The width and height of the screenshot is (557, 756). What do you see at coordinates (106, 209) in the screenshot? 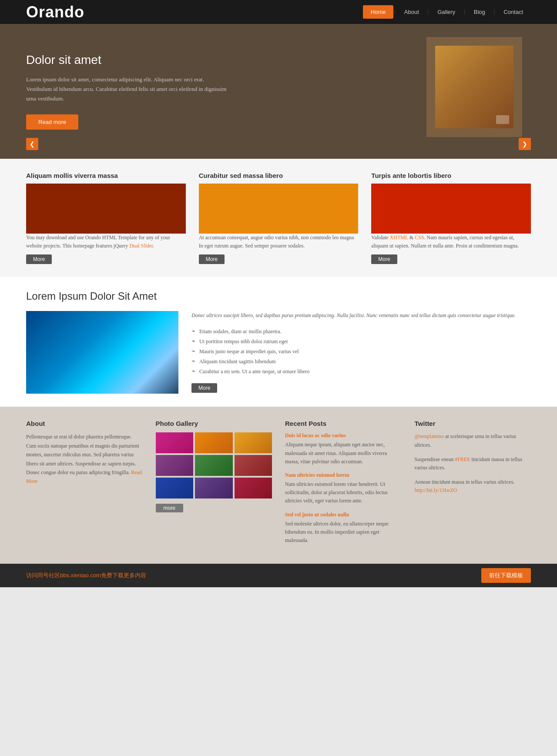
I see `col1-image` at bounding box center [106, 209].